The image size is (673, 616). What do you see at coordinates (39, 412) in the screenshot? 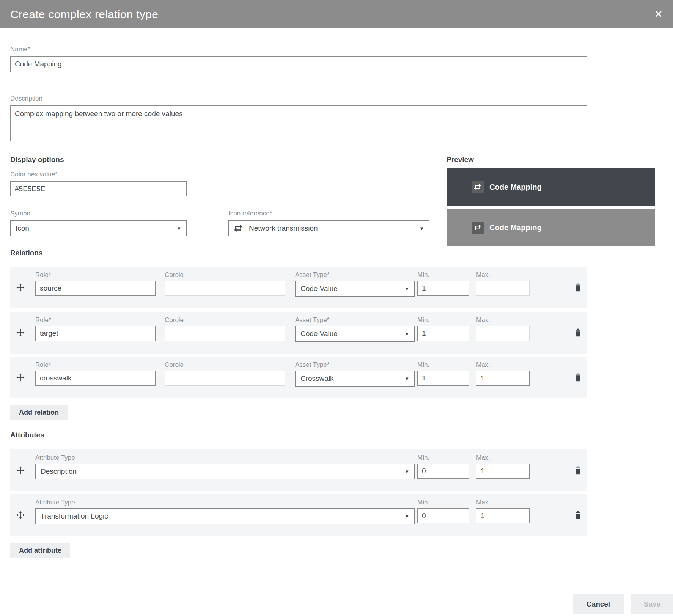
I see `add-relation-button: Add relation` at bounding box center [39, 412].